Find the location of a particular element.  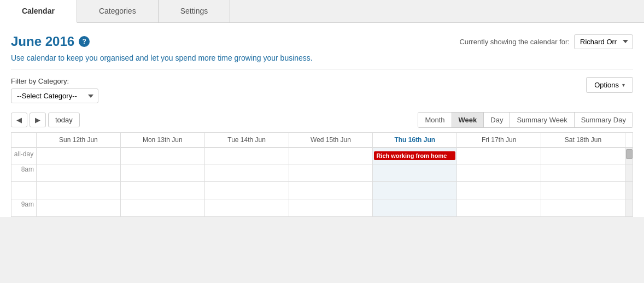

all-day-thu: Rich working from home is located at coordinates (415, 156).